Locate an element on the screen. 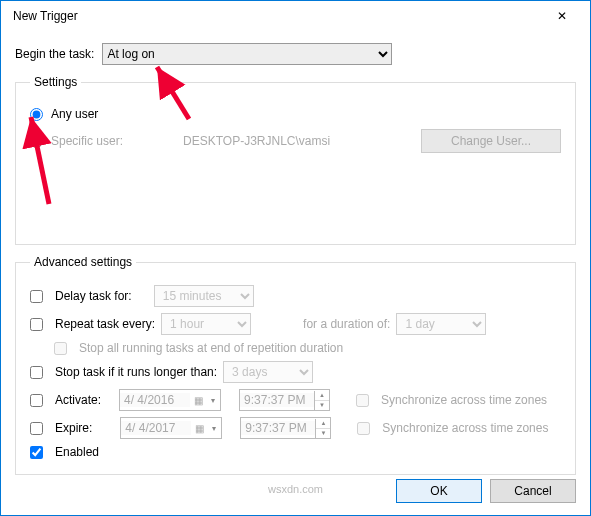  specific-user-value: DESKTOP-J3RJNLC\vamsi is located at coordinates (302, 141).